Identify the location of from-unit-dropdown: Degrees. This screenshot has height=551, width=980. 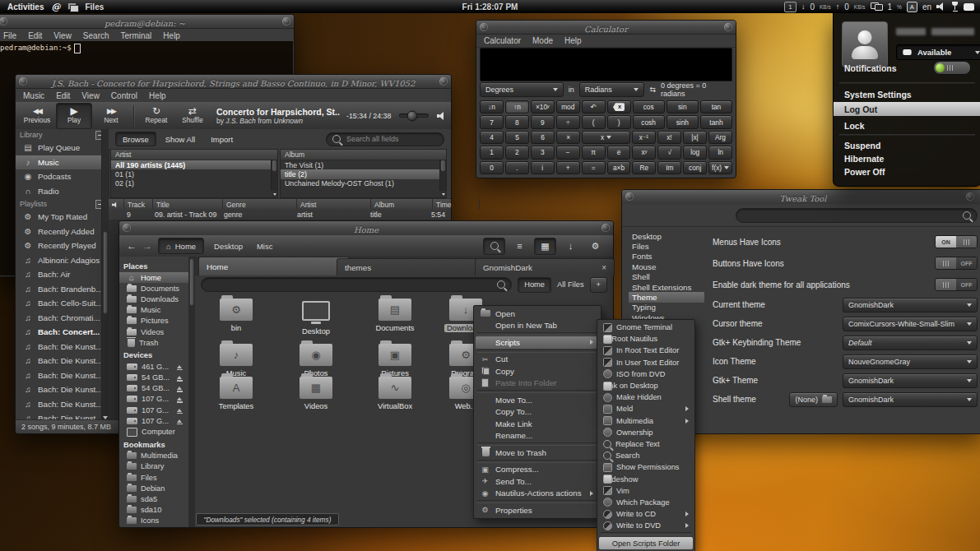
(522, 90).